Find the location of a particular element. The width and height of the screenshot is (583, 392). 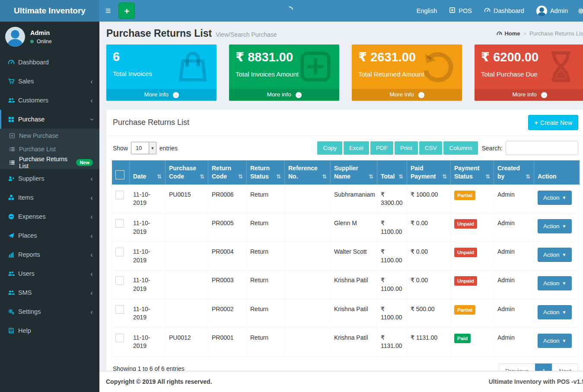

column-header: Date ⇅ is located at coordinates (148, 172).